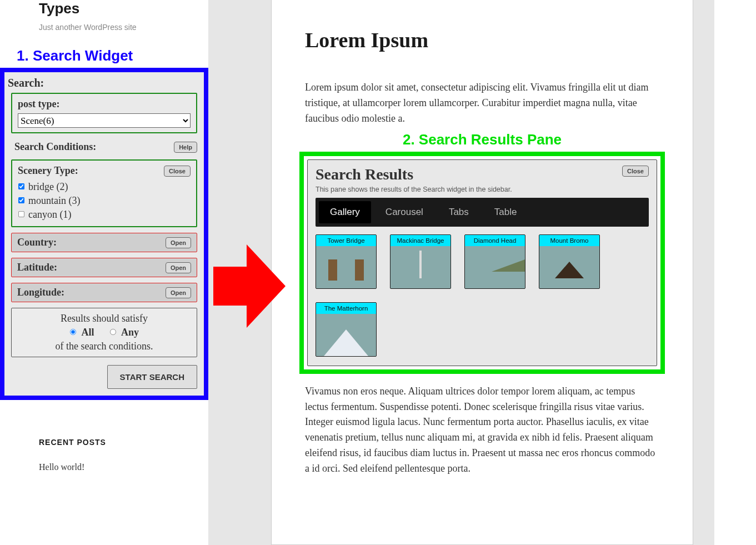 The image size is (756, 545). Describe the element at coordinates (186, 147) in the screenshot. I see `help-button: Help` at that location.